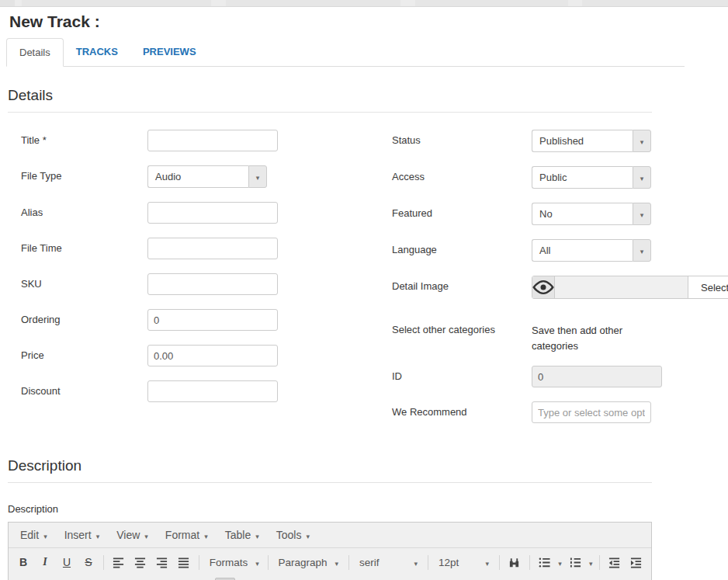 Image resolution: width=728 pixels, height=580 pixels. What do you see at coordinates (448, 374) in the screenshot?
I see `id-label: ID` at bounding box center [448, 374].